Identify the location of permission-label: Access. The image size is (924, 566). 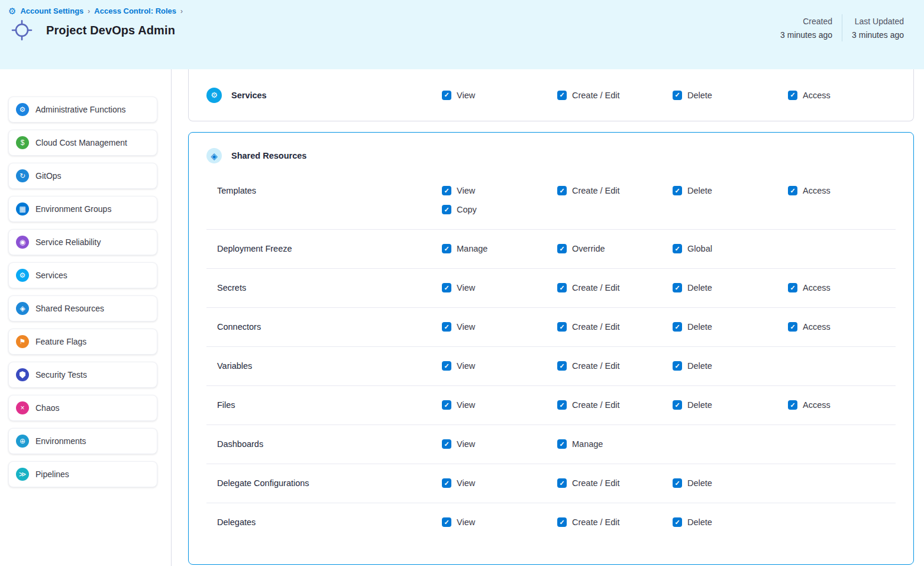
(816, 288).